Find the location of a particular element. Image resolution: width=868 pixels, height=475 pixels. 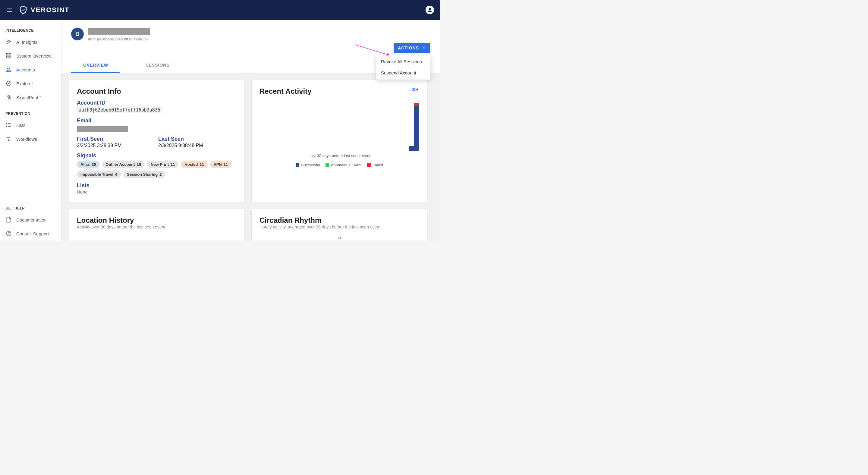

actions-button-label: ACTIONS is located at coordinates (408, 48).